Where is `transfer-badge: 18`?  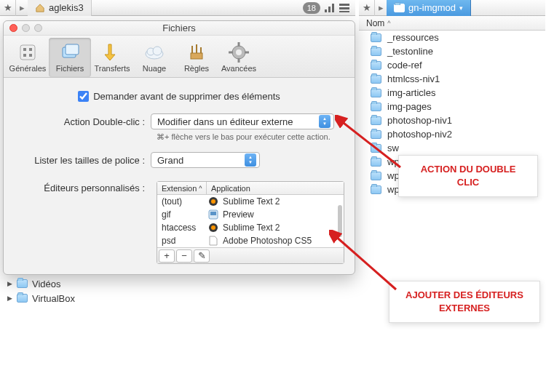
transfer-badge: 18 is located at coordinates (312, 8).